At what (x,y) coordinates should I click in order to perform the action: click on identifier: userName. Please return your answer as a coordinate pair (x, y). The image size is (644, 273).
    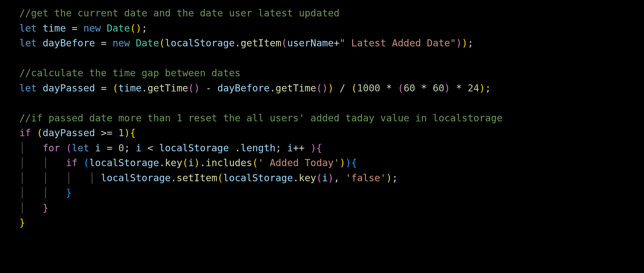
    Looking at the image, I should click on (311, 43).